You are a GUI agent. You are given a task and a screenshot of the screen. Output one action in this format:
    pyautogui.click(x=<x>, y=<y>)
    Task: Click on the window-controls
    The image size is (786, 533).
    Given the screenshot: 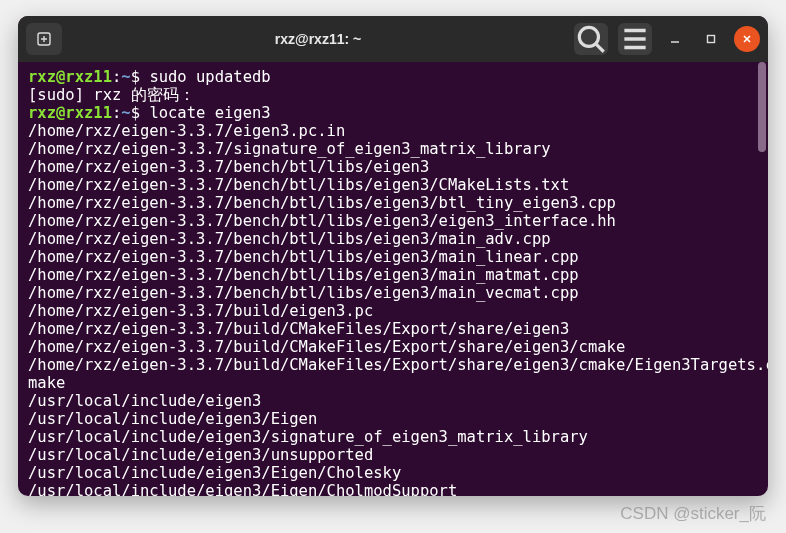 What is the action you would take?
    pyautogui.click(x=667, y=39)
    